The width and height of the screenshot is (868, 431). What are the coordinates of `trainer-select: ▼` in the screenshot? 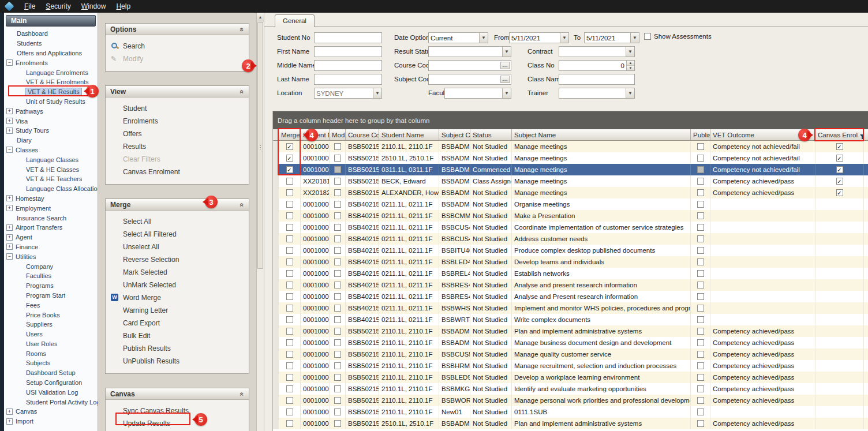 It's located at (597, 93).